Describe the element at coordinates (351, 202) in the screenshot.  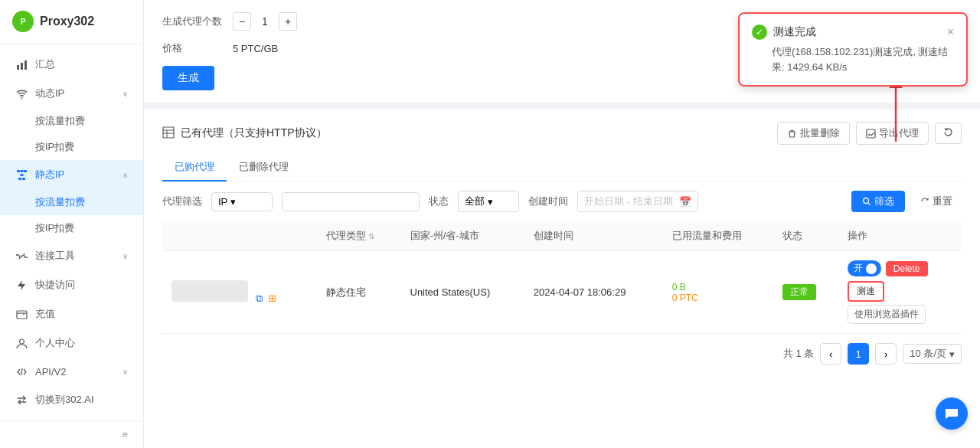
I see `proxy-filter-input` at that location.